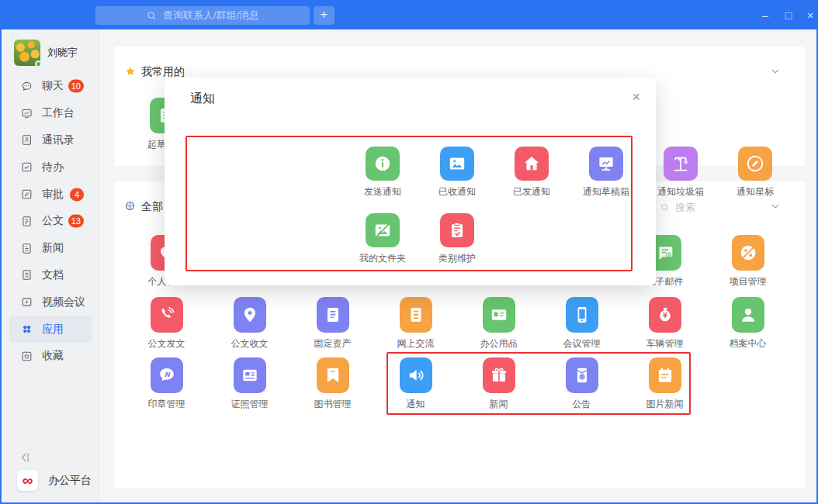 The height and width of the screenshot is (504, 818). I want to click on app-tile-announcement: ¥ 公告, so click(582, 385).